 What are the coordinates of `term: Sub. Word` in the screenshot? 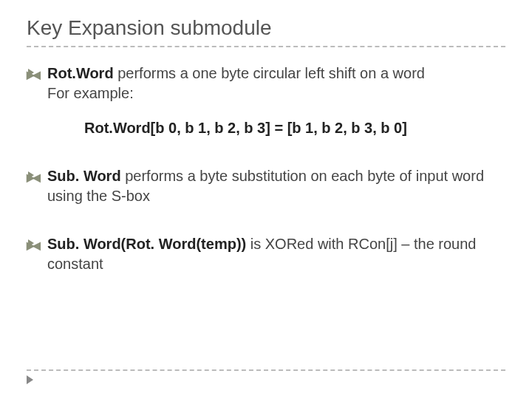 It's located at (84, 176).